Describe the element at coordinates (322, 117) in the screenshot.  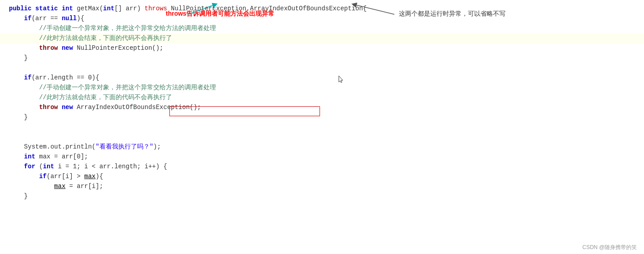
I see `code-line-12: }` at that location.